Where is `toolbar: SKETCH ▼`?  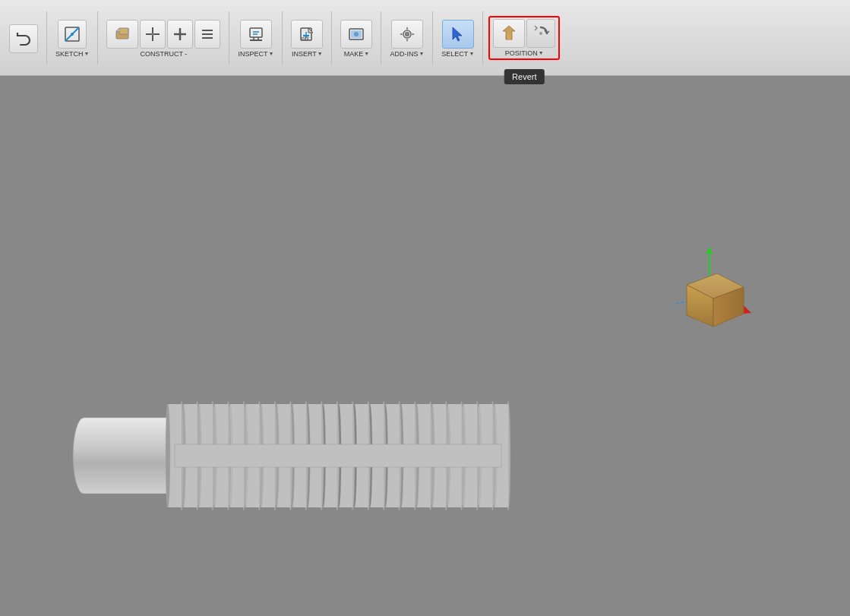
toolbar: SKETCH ▼ is located at coordinates (425, 38).